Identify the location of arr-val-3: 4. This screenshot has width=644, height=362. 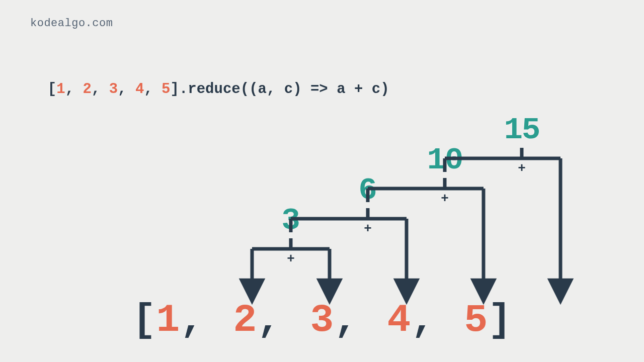
(399, 320).